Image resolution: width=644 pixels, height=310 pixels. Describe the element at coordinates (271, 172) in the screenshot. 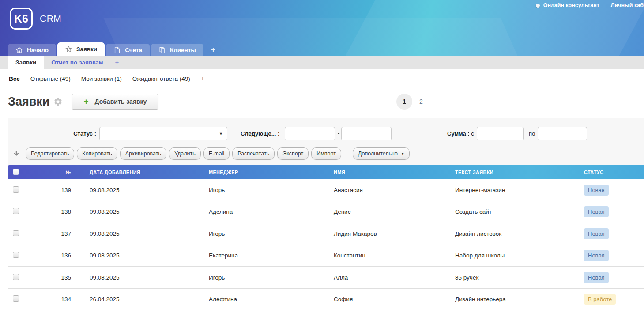

I see `column-header-3: МЕНЕДЖЕР` at that location.